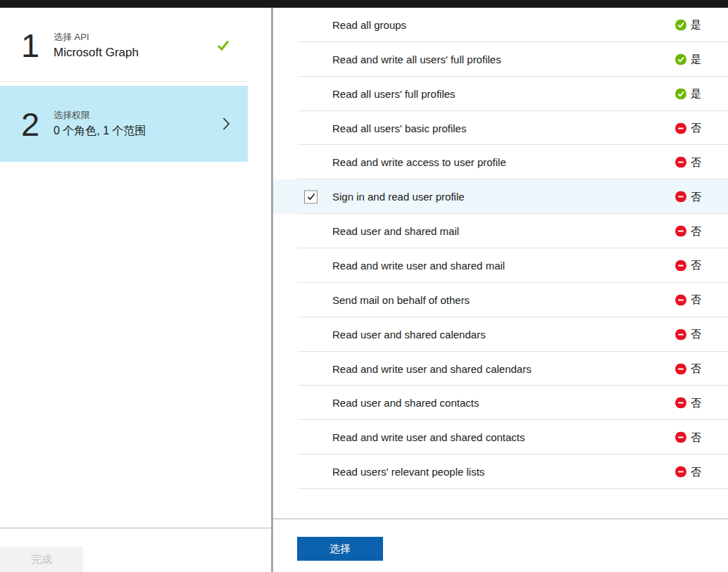 This screenshot has height=572, width=728. What do you see at coordinates (100, 131) in the screenshot?
I see `step-value: 0 个角色, 1 个范围` at bounding box center [100, 131].